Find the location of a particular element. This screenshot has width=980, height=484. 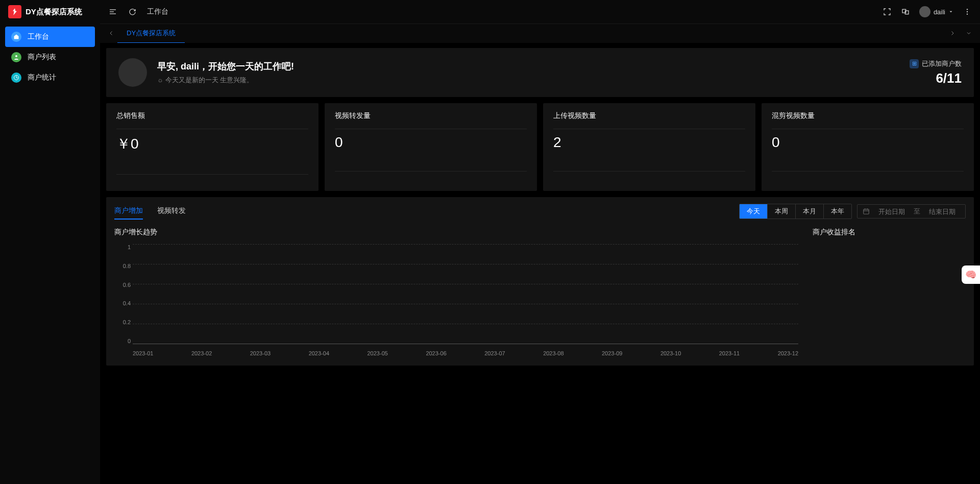

y-tick: 0.6 is located at coordinates (122, 285).